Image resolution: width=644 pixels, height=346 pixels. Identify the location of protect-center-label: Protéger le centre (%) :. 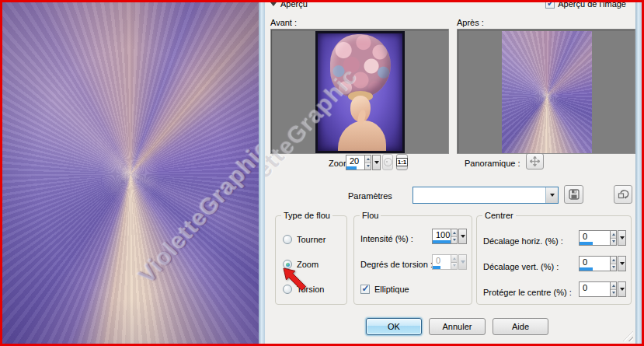
(527, 292).